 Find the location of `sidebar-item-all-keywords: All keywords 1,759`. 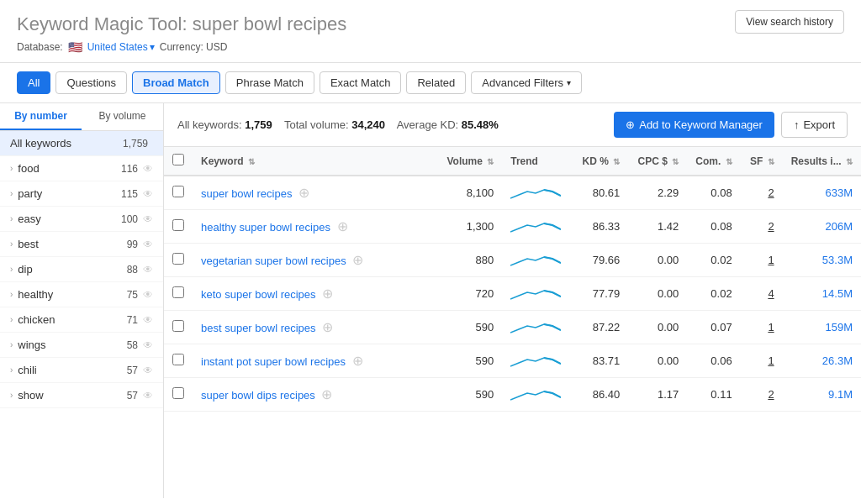

sidebar-item-all-keywords: All keywords 1,759 is located at coordinates (82, 144).